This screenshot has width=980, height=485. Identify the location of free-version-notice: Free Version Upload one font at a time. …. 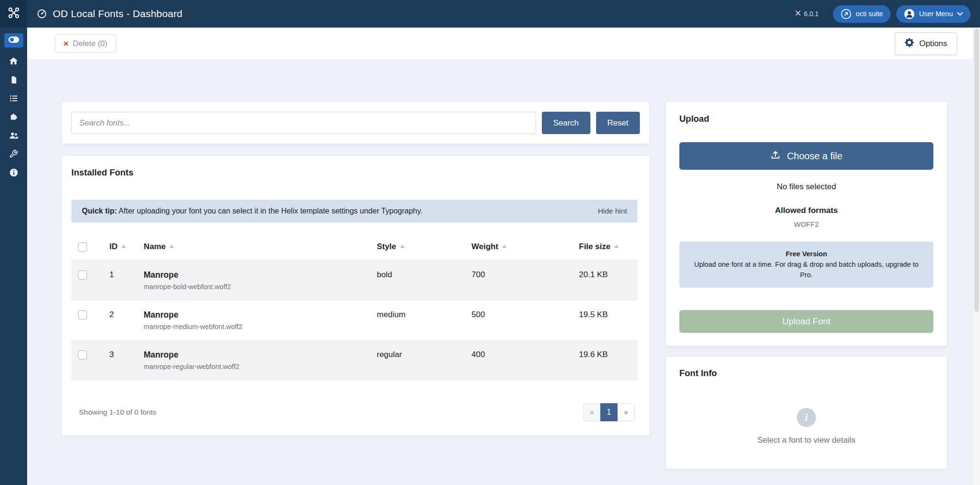
(806, 264).